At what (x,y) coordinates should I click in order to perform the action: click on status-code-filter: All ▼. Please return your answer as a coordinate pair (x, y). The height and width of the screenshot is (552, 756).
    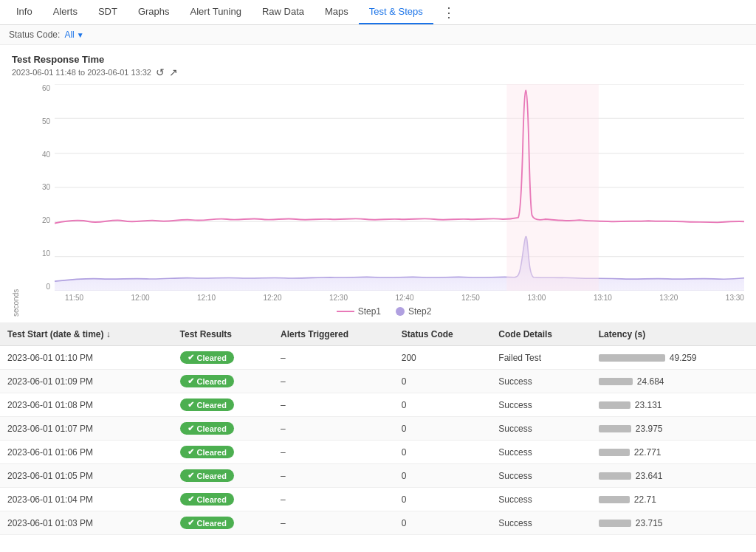
    Looking at the image, I should click on (74, 35).